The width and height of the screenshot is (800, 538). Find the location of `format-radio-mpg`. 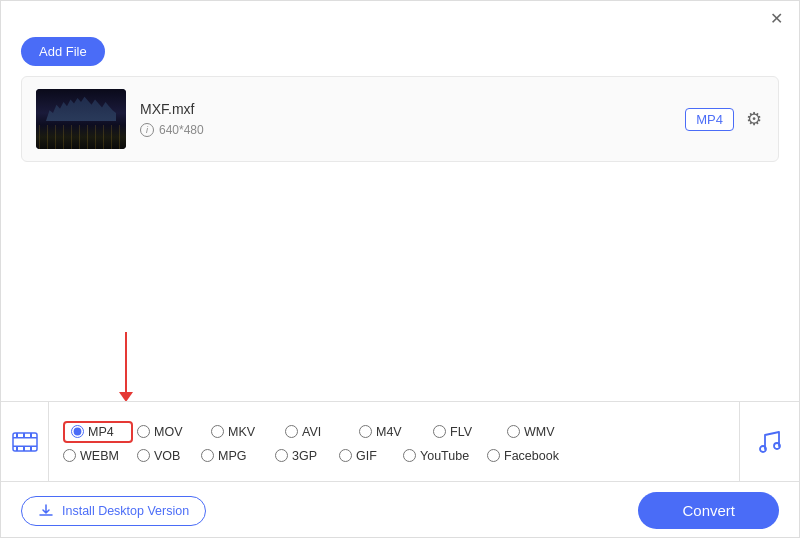

format-radio-mpg is located at coordinates (208, 456).